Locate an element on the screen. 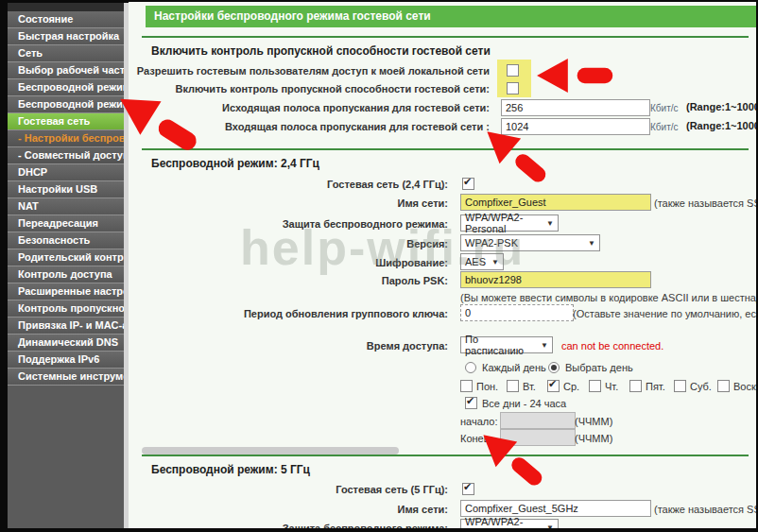 This screenshot has height=532, width=758. day-tue-label: Вт. is located at coordinates (529, 386).